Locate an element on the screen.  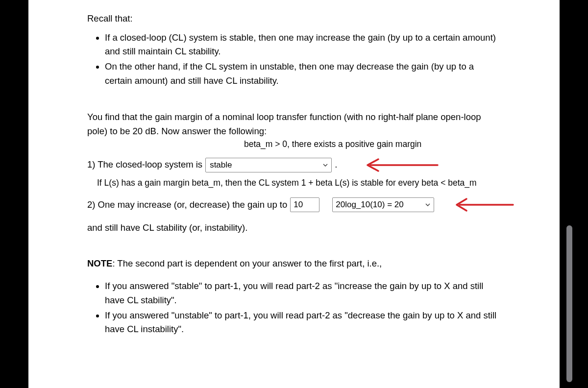
intro-paragraph: You find that the gain margin of a nomin… is located at coordinates (294, 124).